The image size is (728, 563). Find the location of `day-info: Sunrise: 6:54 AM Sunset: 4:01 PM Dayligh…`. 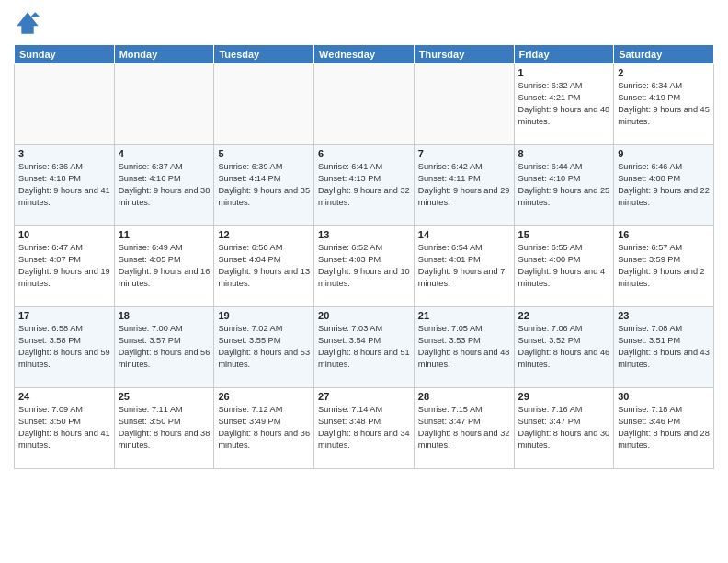

day-info: Sunrise: 6:54 AM Sunset: 4:01 PM Dayligh… is located at coordinates (464, 266).